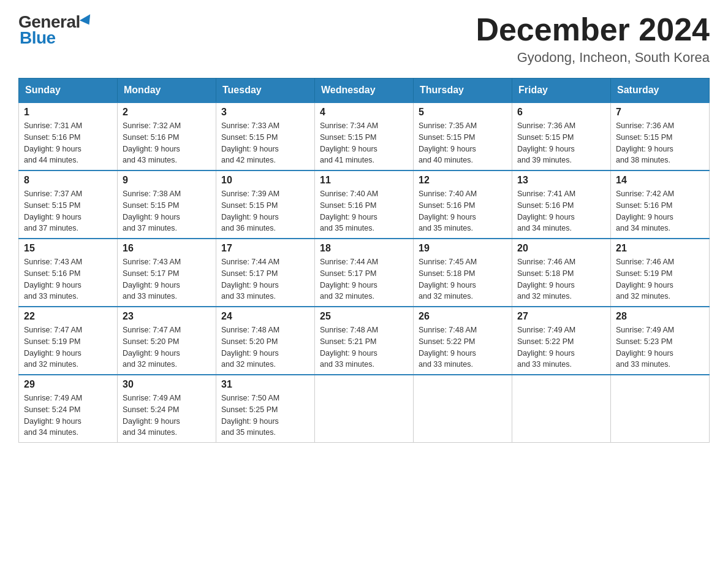  I want to click on week-row-2: 8Sunrise: 7:37 AMSunset: 5:15 PMDaylight…, so click(364, 205).